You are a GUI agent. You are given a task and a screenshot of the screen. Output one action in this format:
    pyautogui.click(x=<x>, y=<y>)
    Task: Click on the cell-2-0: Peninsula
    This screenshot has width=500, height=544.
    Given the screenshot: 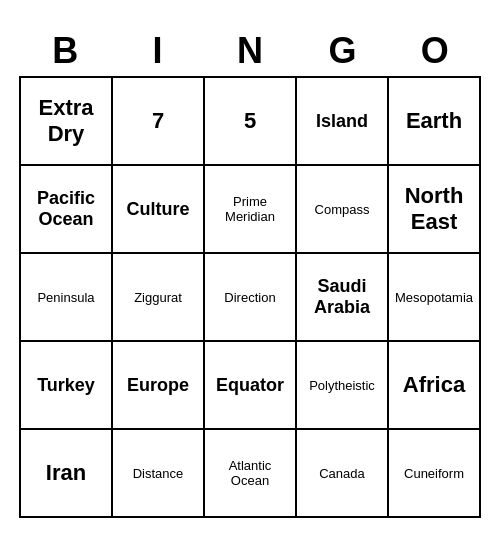 What is the action you would take?
    pyautogui.click(x=66, y=297)
    